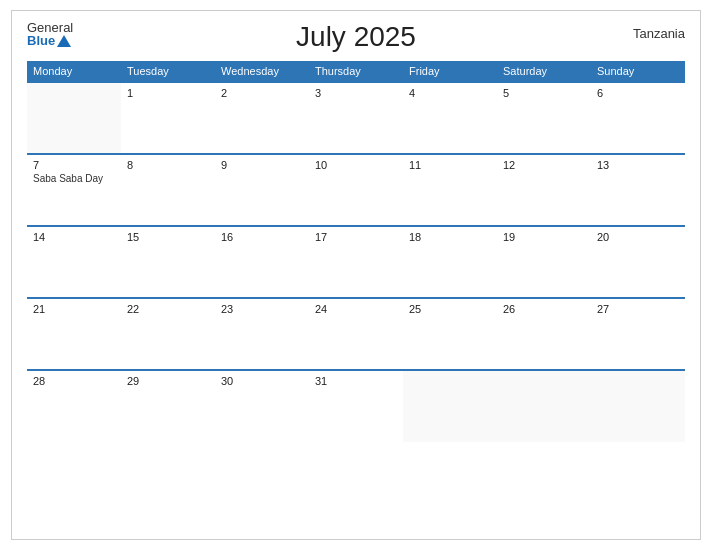 This screenshot has height=550, width=712. Describe the element at coordinates (356, 165) in the screenshot. I see `day-number: 10` at that location.